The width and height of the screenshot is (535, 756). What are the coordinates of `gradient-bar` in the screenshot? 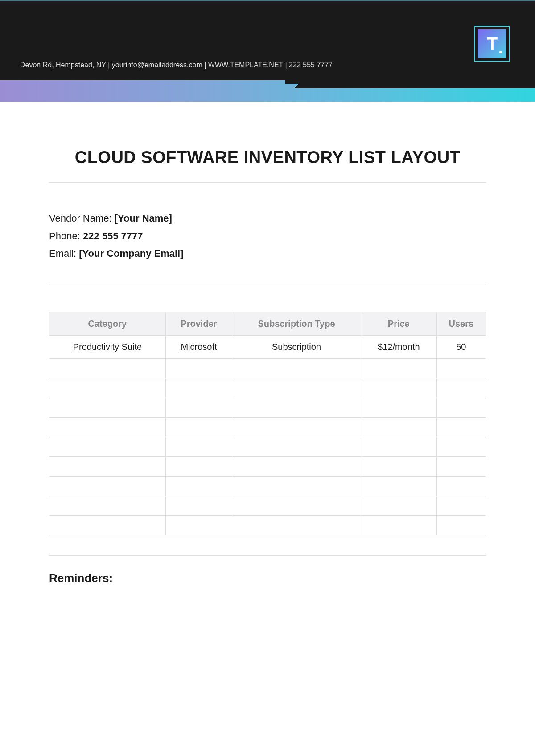 It's located at (268, 91).